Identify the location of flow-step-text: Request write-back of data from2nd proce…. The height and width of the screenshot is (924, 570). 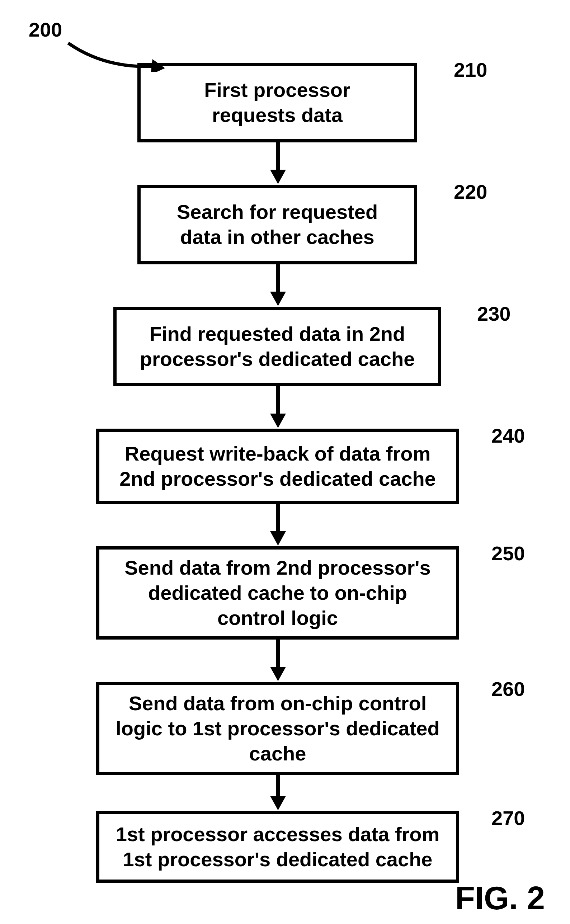
(277, 466).